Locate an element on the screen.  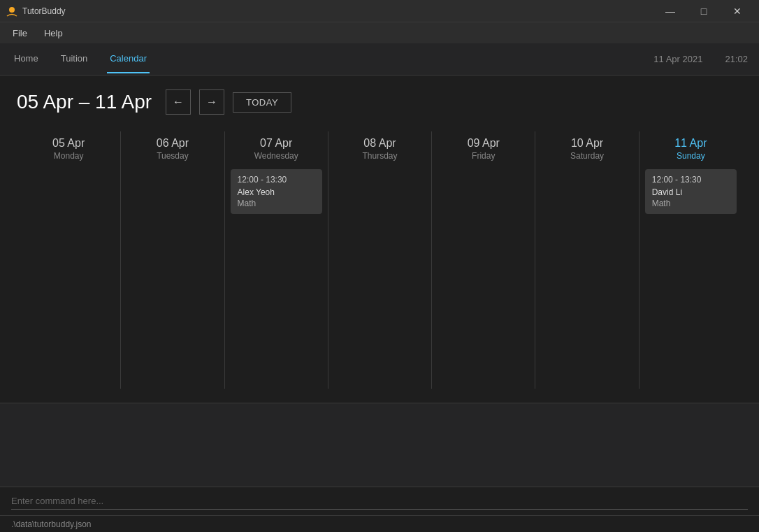
day-column-3: 08 AprThursday is located at coordinates (380, 260).